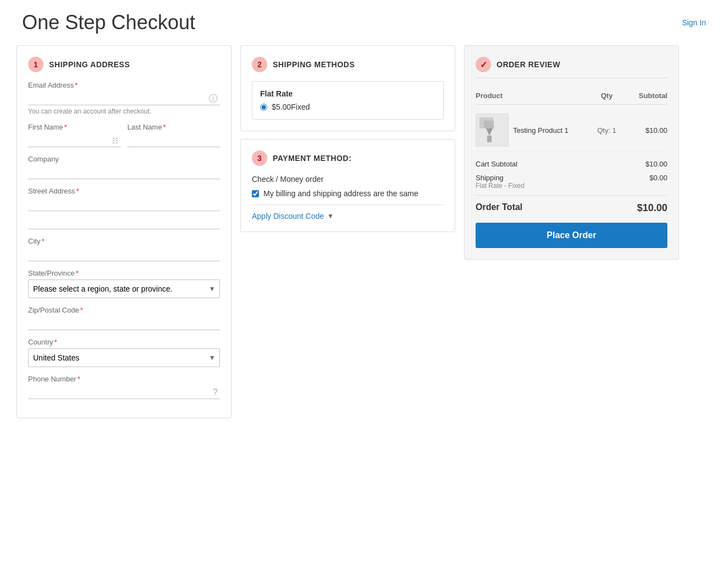  I want to click on sign-in-link: Sign In, so click(694, 23).